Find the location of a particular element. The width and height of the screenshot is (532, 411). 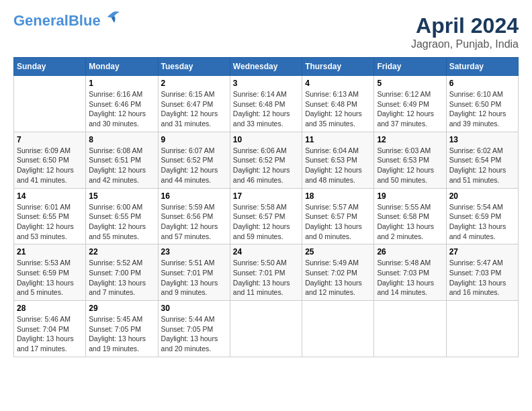

day-info: Sunrise: 5:54 AM Sunset: 6:59 PM Dayligh… is located at coordinates (482, 222).